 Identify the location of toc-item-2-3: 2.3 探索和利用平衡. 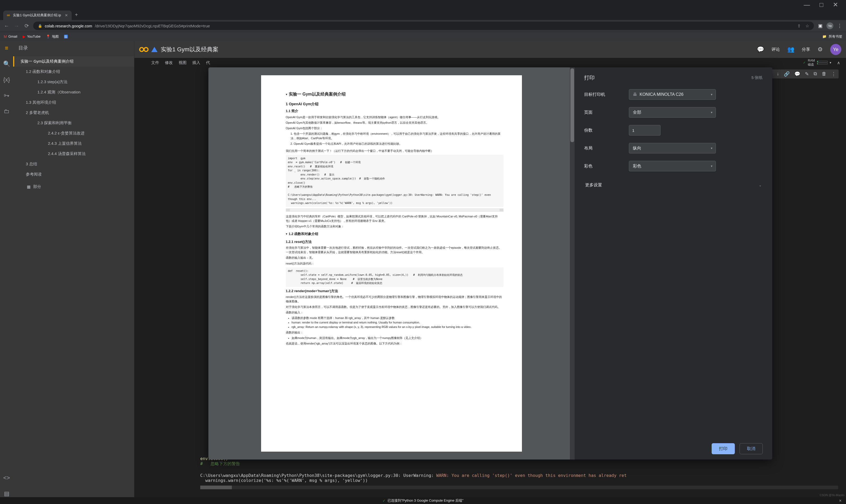
(74, 123).